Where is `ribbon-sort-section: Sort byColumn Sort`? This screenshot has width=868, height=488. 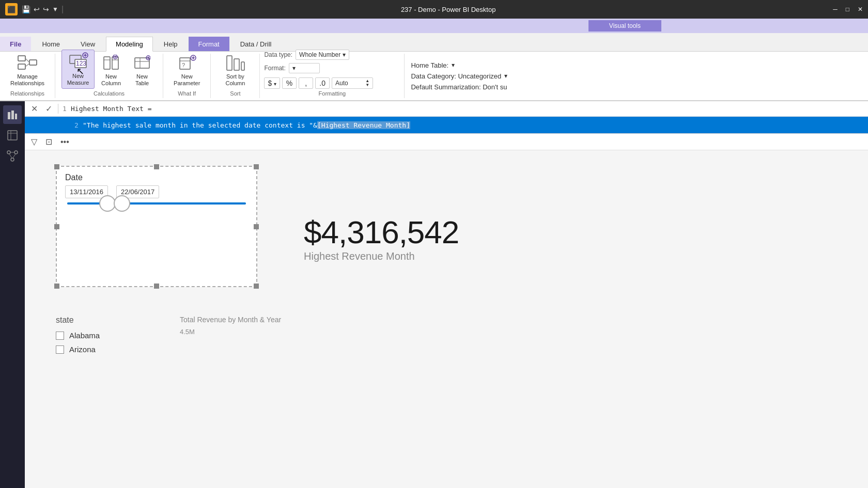 ribbon-sort-section: Sort byColumn Sort is located at coordinates (236, 76).